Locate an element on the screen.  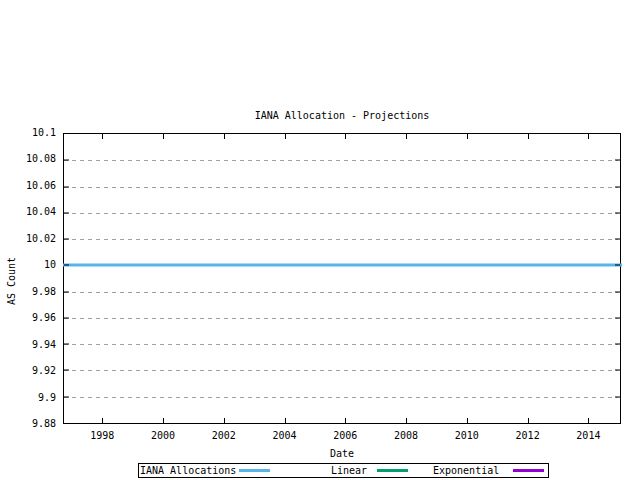
x-tick-label: 2004 is located at coordinates (285, 436).